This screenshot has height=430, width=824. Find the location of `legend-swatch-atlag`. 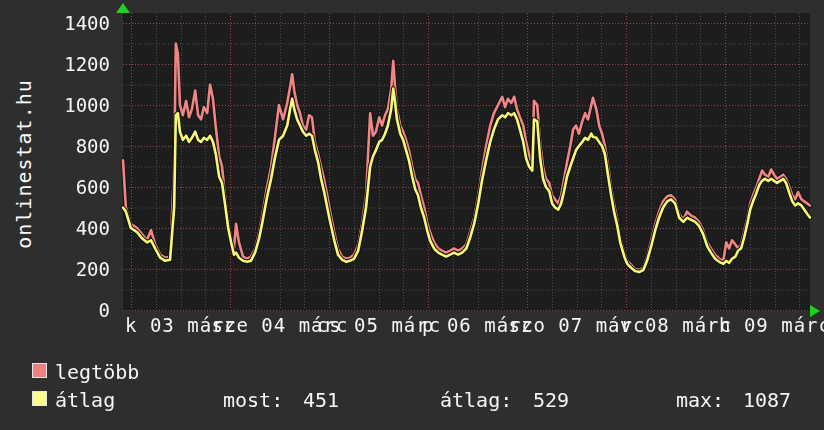

legend-swatch-atlag is located at coordinates (40, 398).